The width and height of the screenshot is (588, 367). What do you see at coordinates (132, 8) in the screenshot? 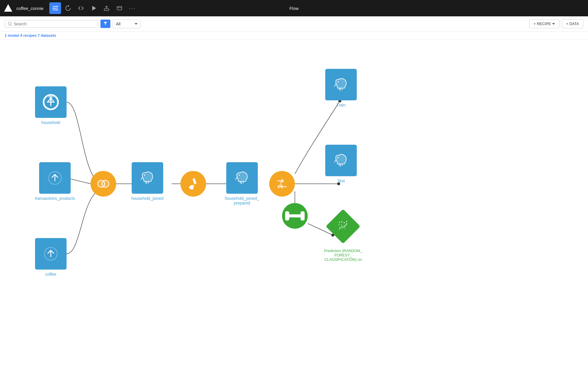
I see `more-btn: ···` at bounding box center [132, 8].